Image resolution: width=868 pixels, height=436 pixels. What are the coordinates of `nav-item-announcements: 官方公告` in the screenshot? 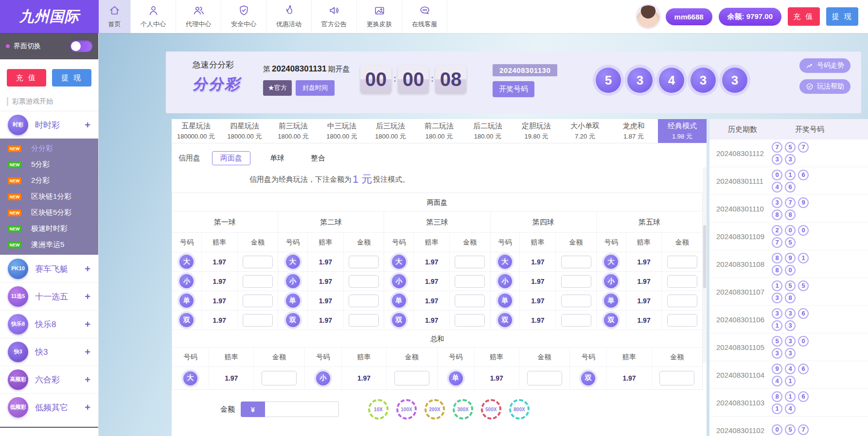 It's located at (335, 17).